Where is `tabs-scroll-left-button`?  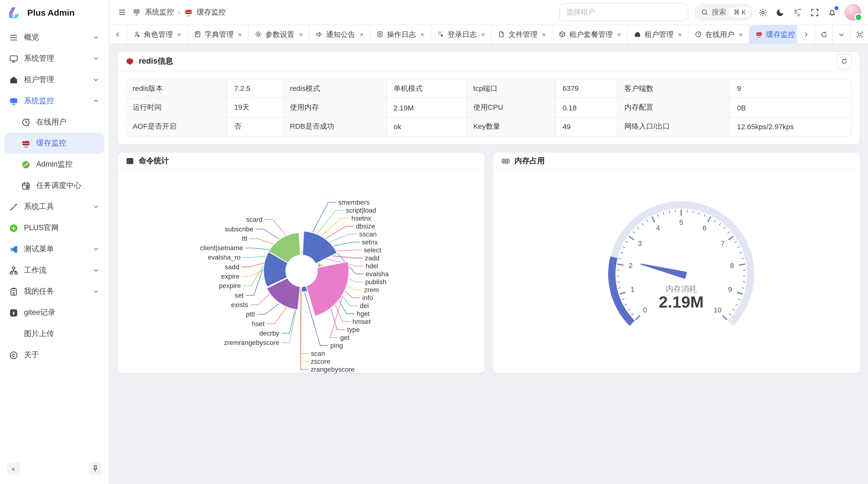
tabs-scroll-left-button is located at coordinates (118, 34).